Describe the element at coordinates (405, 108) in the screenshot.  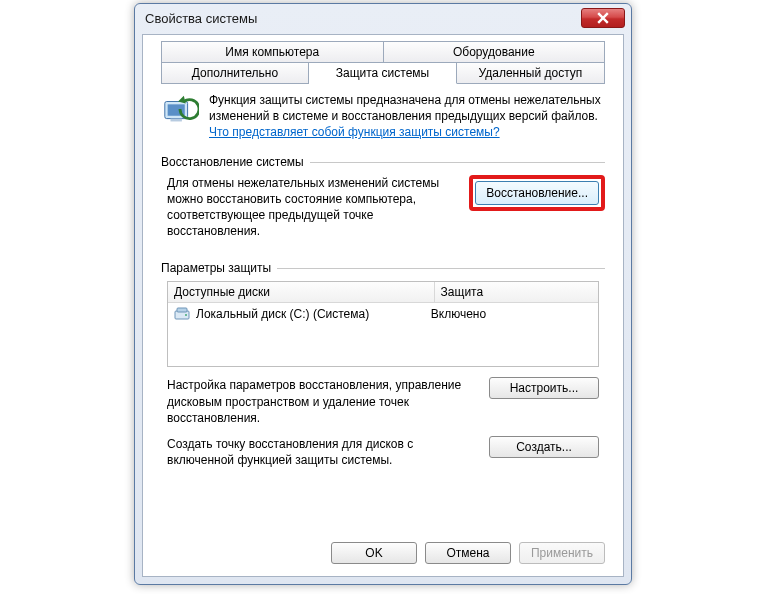
I see `intro-text-body: Функция защиты системы предназначена для…` at that location.